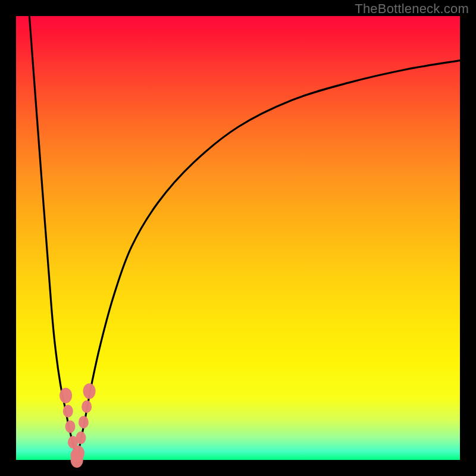  Describe the element at coordinates (412, 9) in the screenshot. I see `watermark-text: TheBottleneck.com` at that location.